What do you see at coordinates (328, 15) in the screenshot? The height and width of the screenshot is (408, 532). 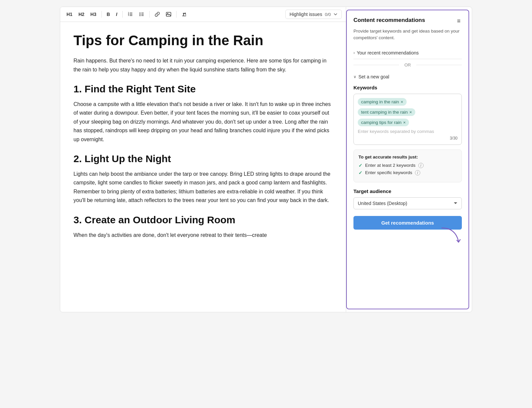 I see `highlight-count: 0/0` at bounding box center [328, 15].